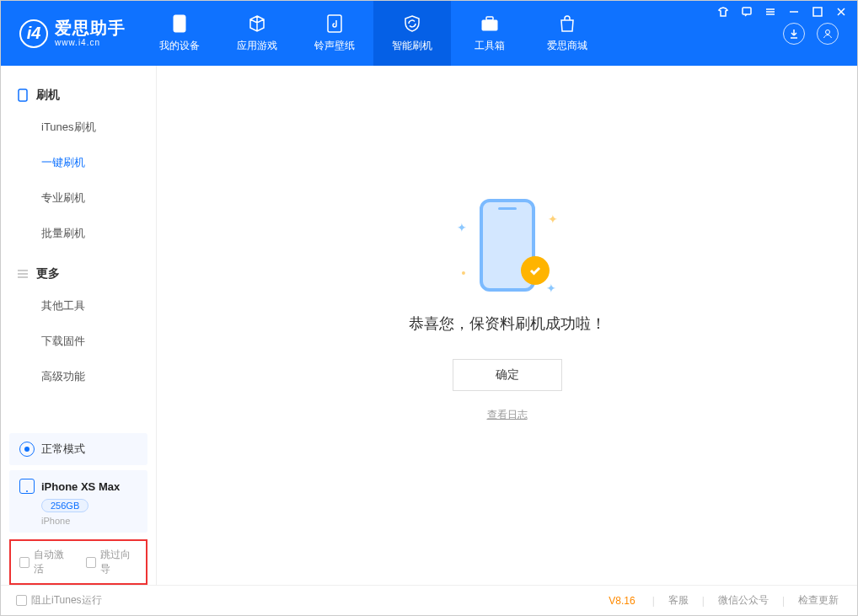 The image size is (858, 616). I want to click on section-label: 刷机, so click(48, 95).